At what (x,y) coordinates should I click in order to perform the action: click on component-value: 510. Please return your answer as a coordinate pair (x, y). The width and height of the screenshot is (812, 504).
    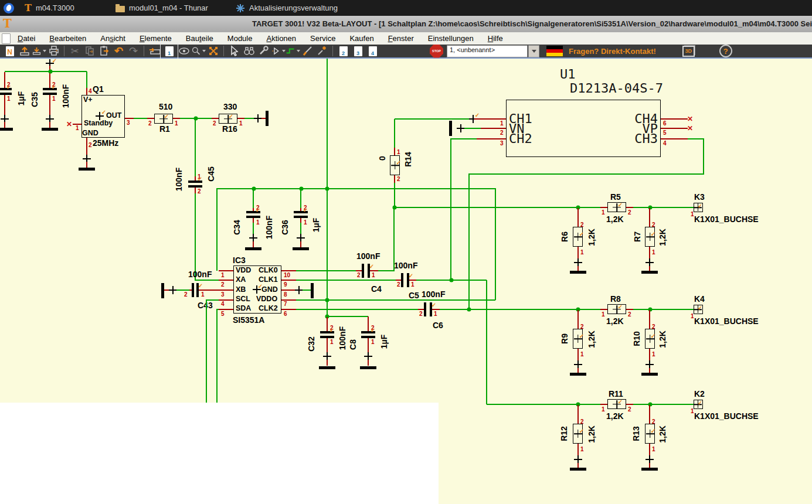
    Looking at the image, I should click on (165, 107).